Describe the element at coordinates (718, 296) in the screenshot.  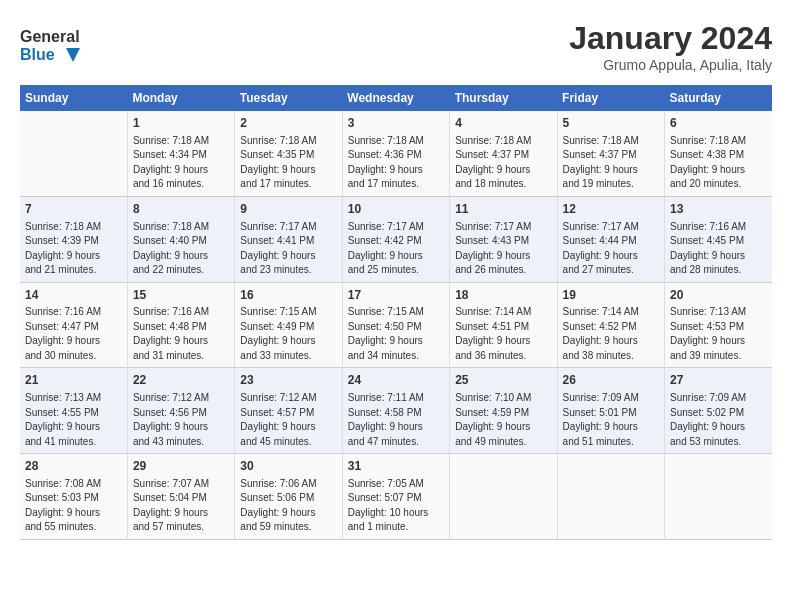
I see `day-number: 20` at that location.